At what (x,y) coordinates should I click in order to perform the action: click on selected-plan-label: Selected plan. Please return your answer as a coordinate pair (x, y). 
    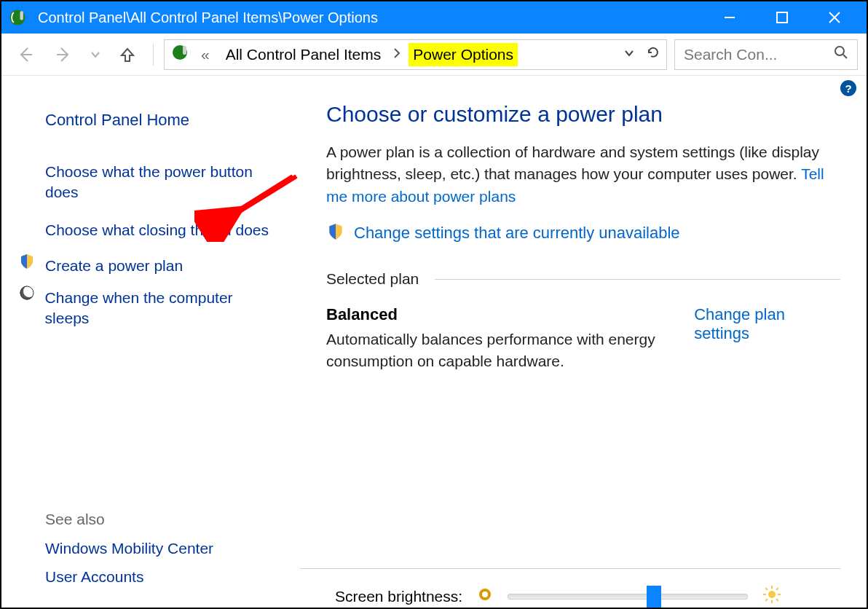
    Looking at the image, I should click on (373, 279).